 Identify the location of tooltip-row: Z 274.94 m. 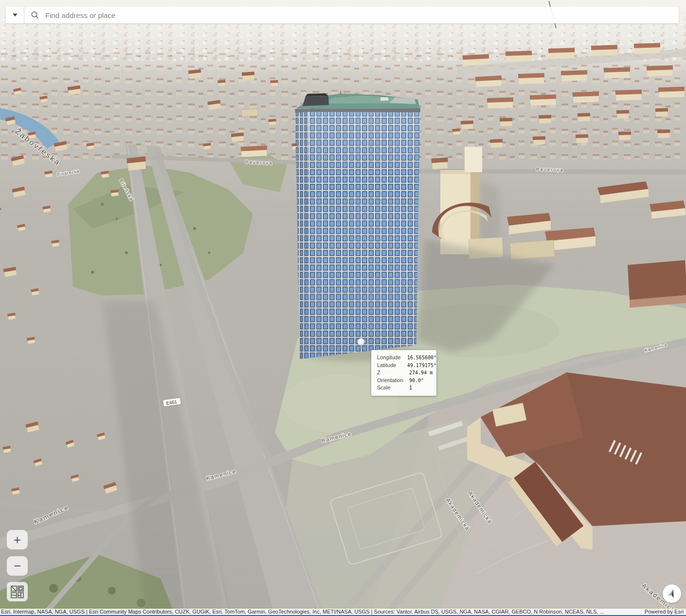
(407, 373).